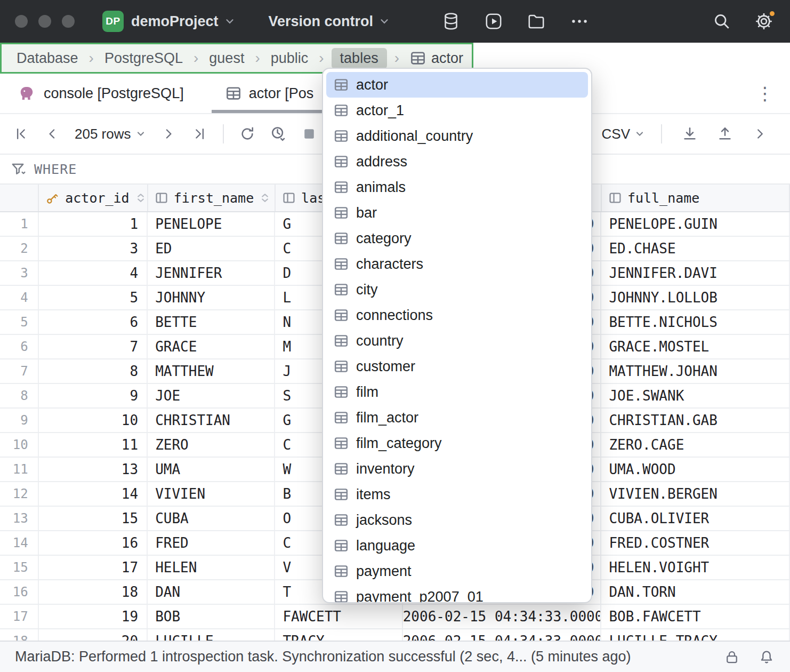 The height and width of the screenshot is (672, 790). What do you see at coordinates (211, 347) in the screenshot?
I see `cell-first-name: GRACE` at bounding box center [211, 347].